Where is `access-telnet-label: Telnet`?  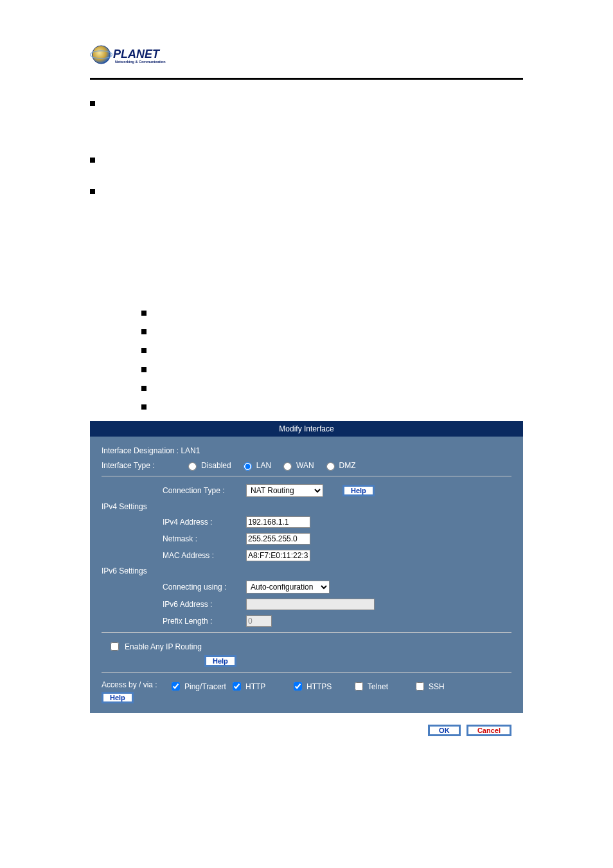
access-telnet-label: Telnet is located at coordinates (378, 687).